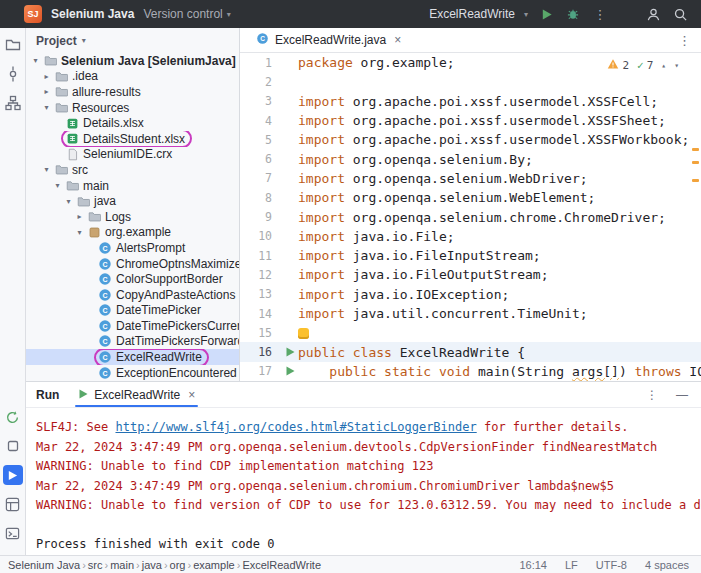 The image size is (701, 573). Describe the element at coordinates (132, 357) in the screenshot. I see `tree-item-excelreadwrite: CExcelReadWrite` at that location.